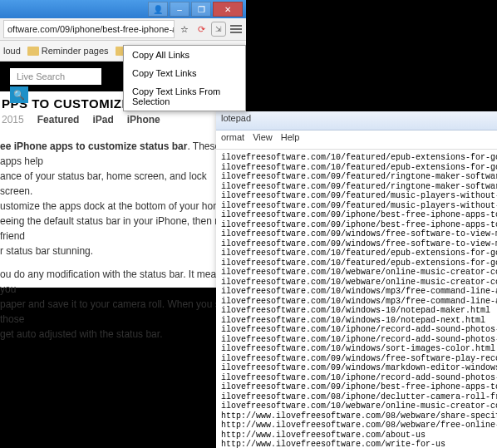 The width and height of the screenshot is (497, 448). What do you see at coordinates (103, 184) in the screenshot?
I see `article-text: ance of your status bar, home screen, an…` at bounding box center [103, 184].